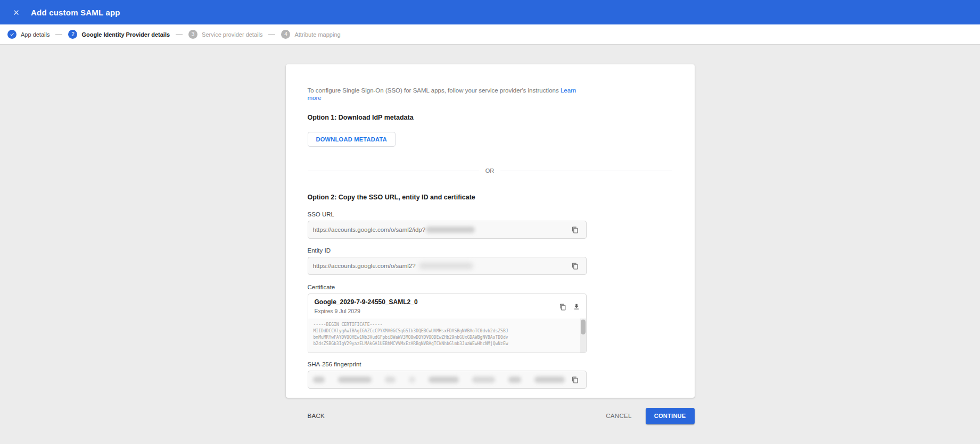 This screenshot has width=980, height=444. I want to click on certificate-name: Google_2029-7-9-24550_SAML2_0, so click(432, 302).